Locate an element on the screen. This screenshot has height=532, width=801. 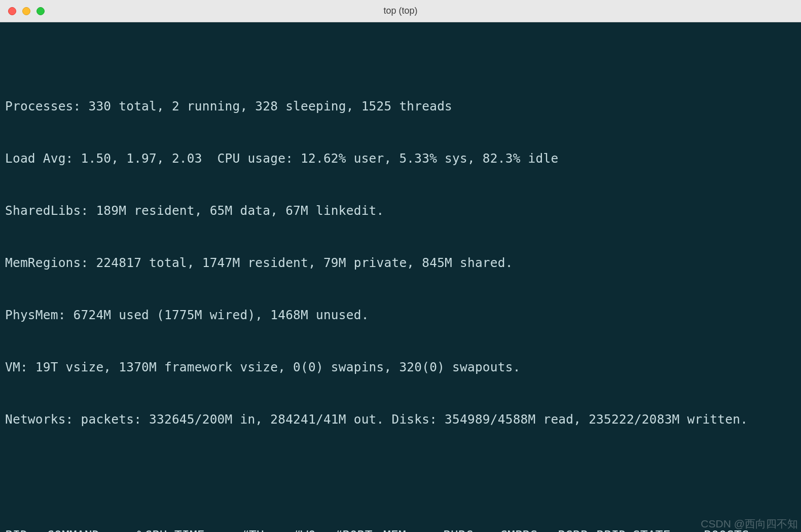
watermark: CSDN @西向四不知 is located at coordinates (749, 524).